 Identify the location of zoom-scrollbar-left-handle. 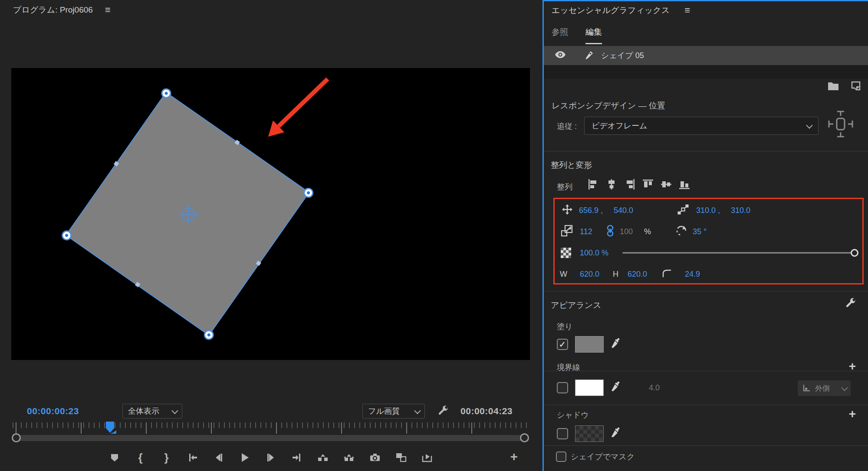
(16, 438).